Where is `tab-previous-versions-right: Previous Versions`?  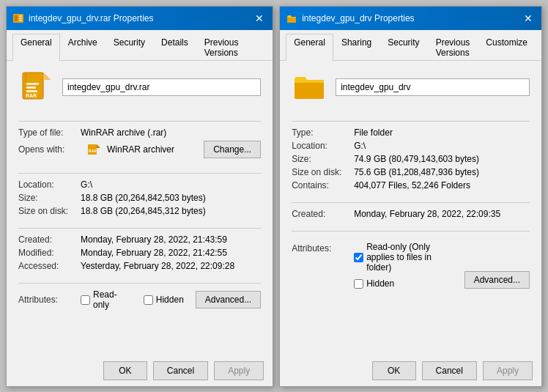
tab-previous-versions-right: Previous Versions is located at coordinates (453, 47).